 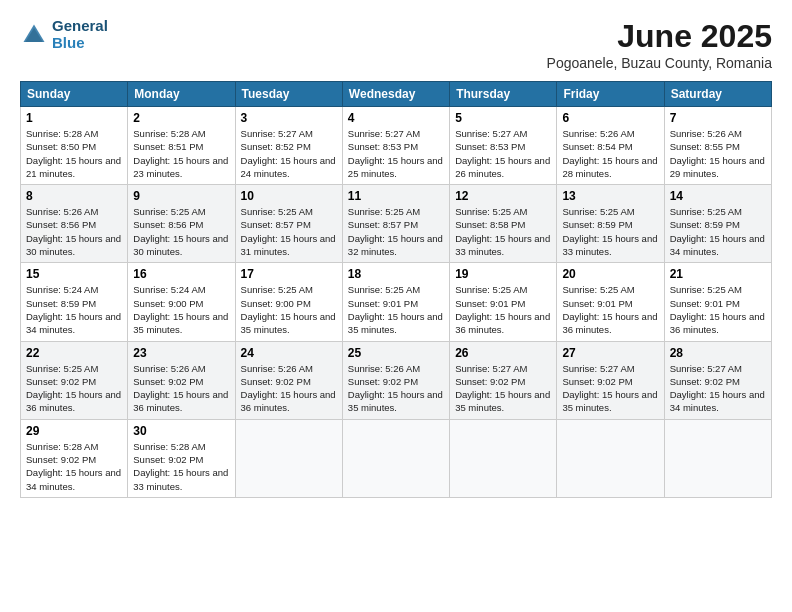 What do you see at coordinates (396, 44) in the screenshot?
I see `header: General Blue June 2025 Pogoanele, Buzau …` at bounding box center [396, 44].